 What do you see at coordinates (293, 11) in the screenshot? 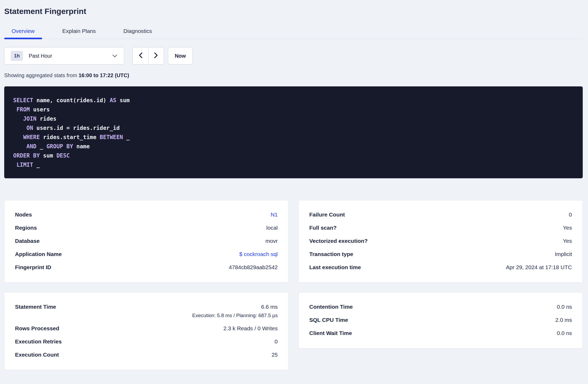
I see `page-title: Statement Fingerprint` at bounding box center [293, 11].